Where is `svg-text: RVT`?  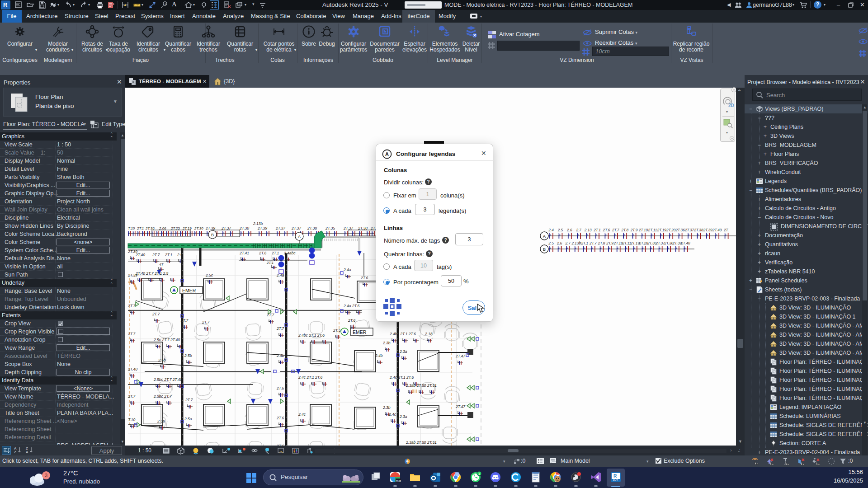
svg-text: RVT is located at coordinates (616, 480).